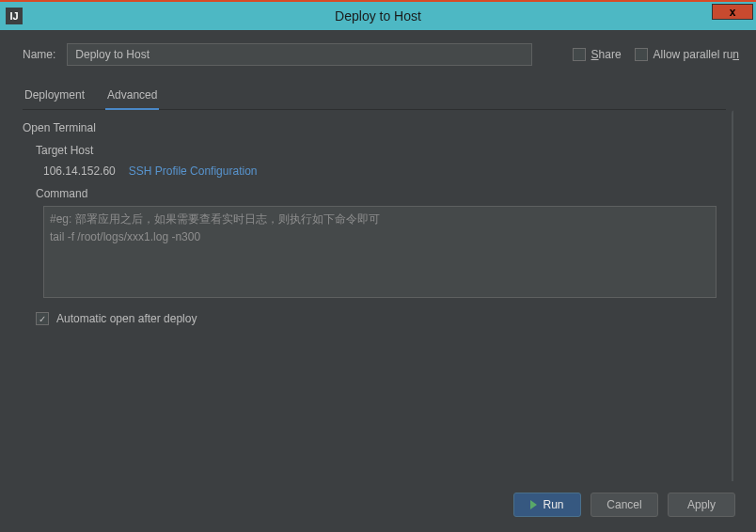  I want to click on parallel-checkbox, so click(641, 55).